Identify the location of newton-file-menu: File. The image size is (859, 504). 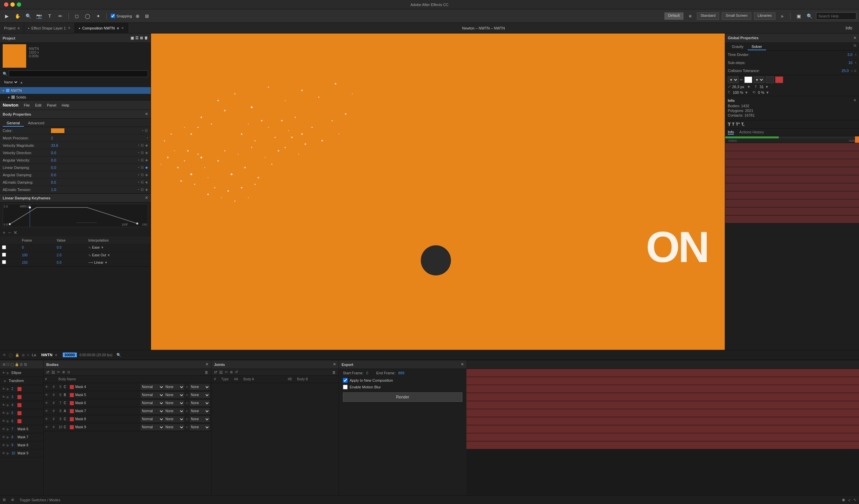
(27, 105).